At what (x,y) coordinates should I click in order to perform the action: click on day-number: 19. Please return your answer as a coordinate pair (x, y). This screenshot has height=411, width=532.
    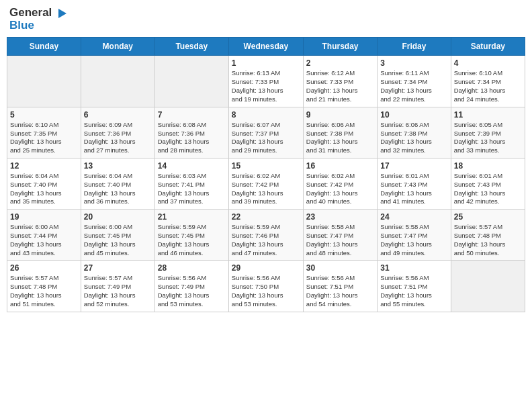
    Looking at the image, I should click on (44, 217).